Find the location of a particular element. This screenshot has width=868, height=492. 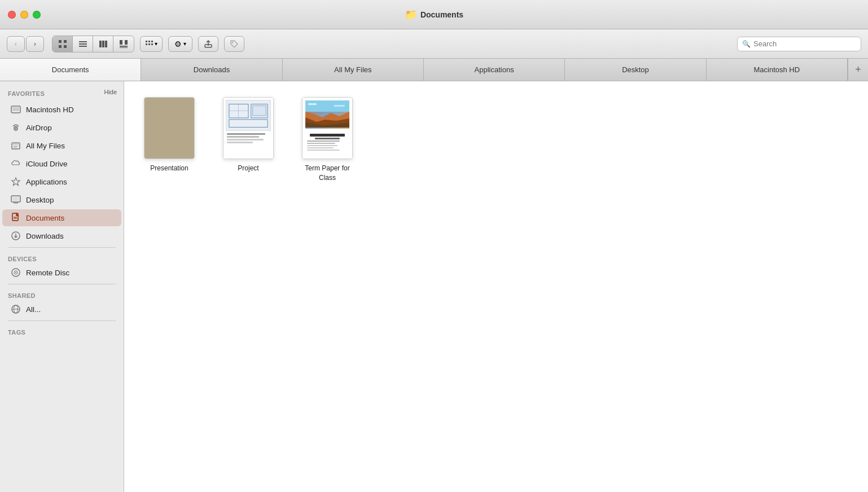

favorites-label: Favorites is located at coordinates (26, 92).